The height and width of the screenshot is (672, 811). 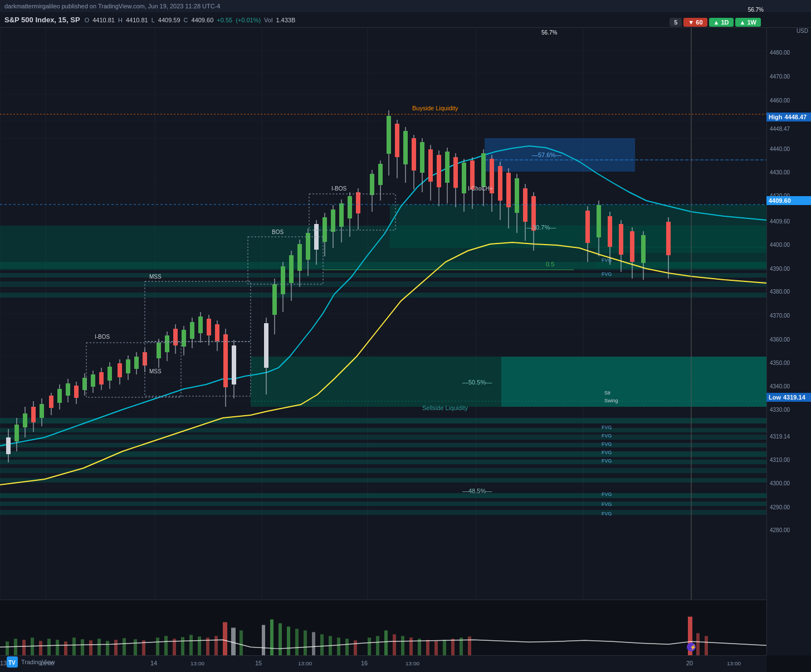 I want to click on low-value: 4409.59, so click(x=169, y=20).